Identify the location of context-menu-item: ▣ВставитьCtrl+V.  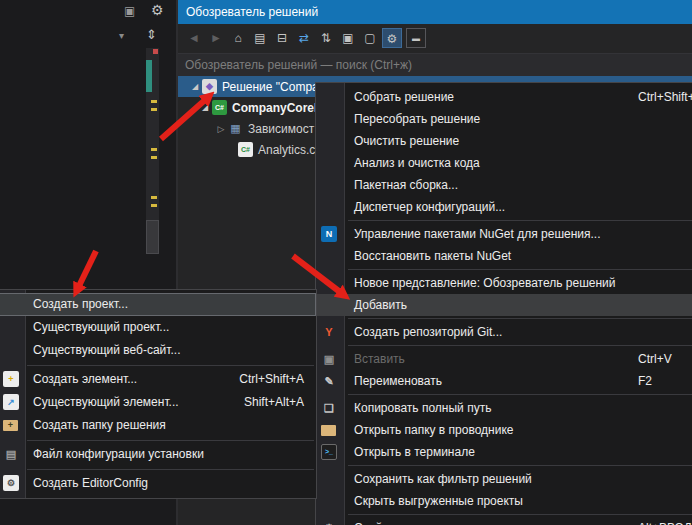
(504, 359).